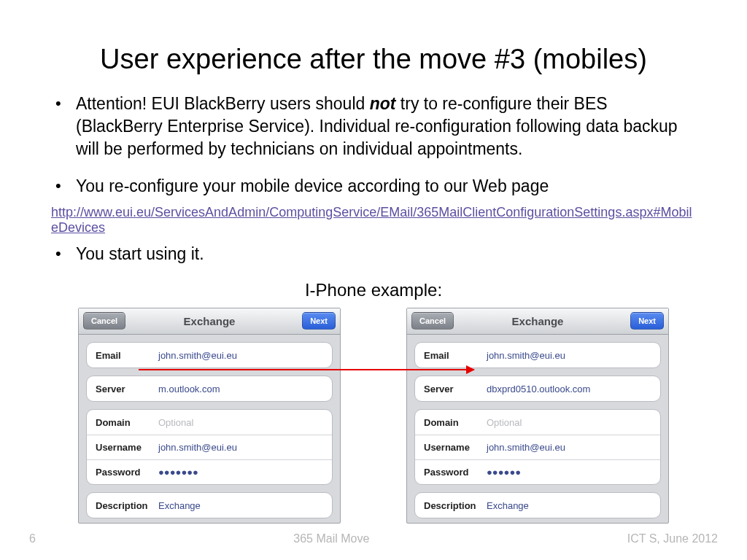 This screenshot has width=747, height=560. I want to click on bullet-2: You re-configure your mobile device acco…, so click(386, 187).